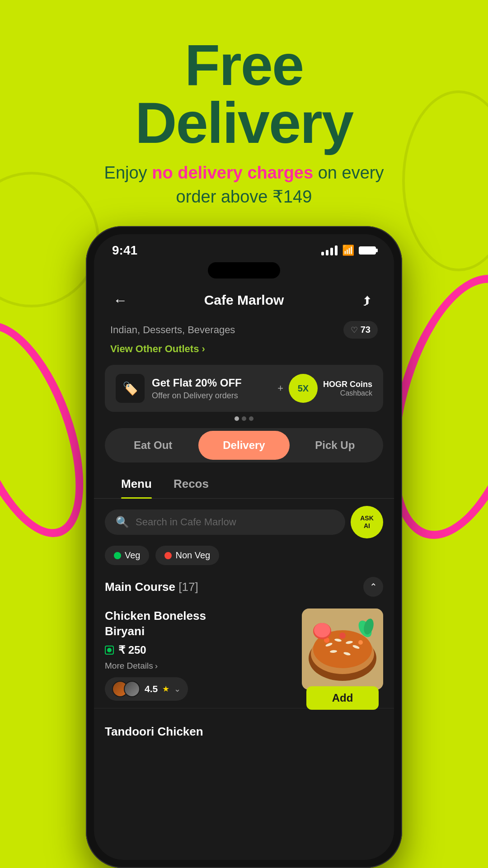  Describe the element at coordinates (244, 726) in the screenshot. I see `menu-item-tandoori-partial: Tandoori Chicken` at that location.